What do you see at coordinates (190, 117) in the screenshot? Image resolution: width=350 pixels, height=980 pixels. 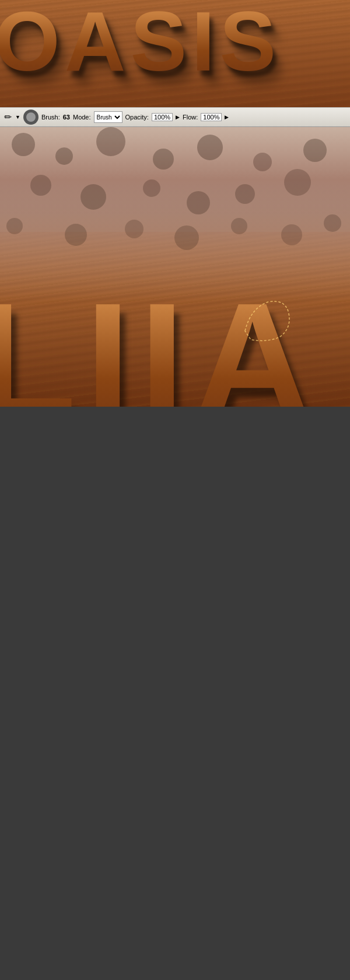 I see `flow-label-t2: Flow:` at bounding box center [190, 117].